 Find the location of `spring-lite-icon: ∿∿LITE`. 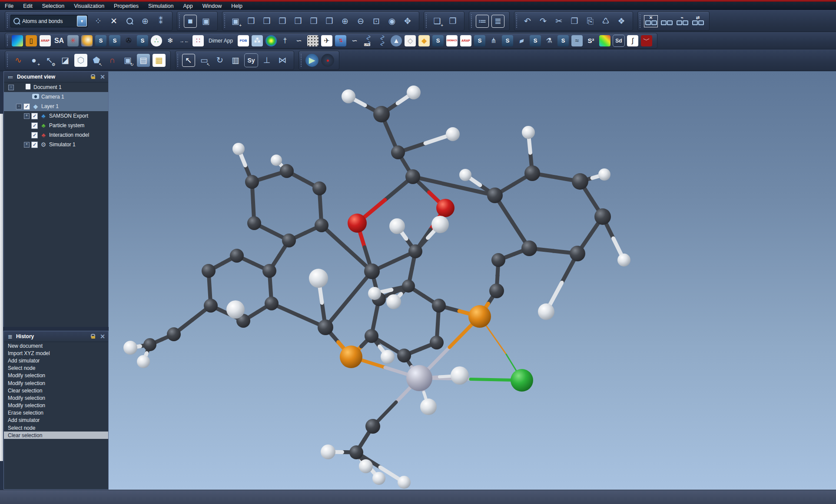

spring-lite-icon: ∿∿LITE is located at coordinates (368, 41).